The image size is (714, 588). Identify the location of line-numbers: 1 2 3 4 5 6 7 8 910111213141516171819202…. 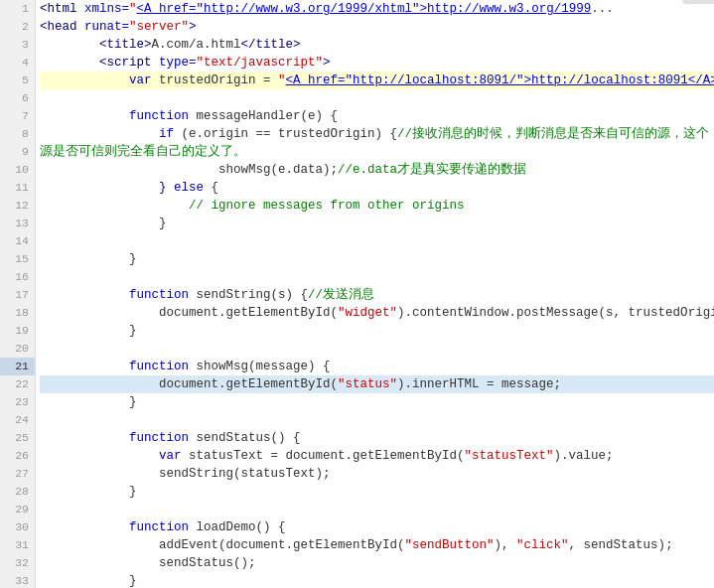
(18, 294).